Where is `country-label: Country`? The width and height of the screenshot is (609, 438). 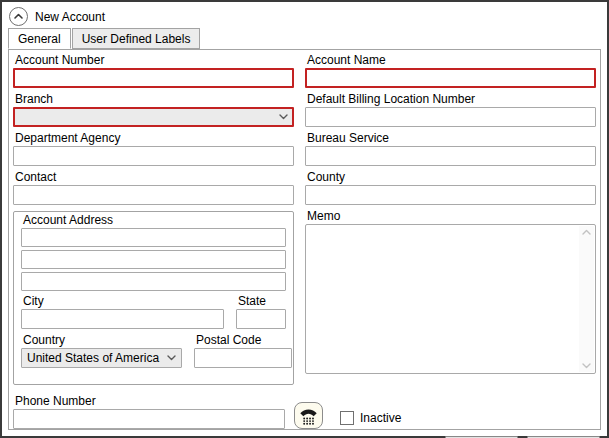 country-label: Country is located at coordinates (102, 340).